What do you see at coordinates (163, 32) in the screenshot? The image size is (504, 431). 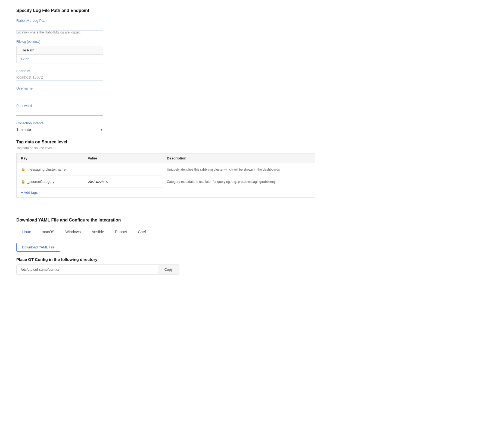 I see `rabbitmq-log-path-hint: Location where the RabbitMq log are logg…` at bounding box center [163, 32].